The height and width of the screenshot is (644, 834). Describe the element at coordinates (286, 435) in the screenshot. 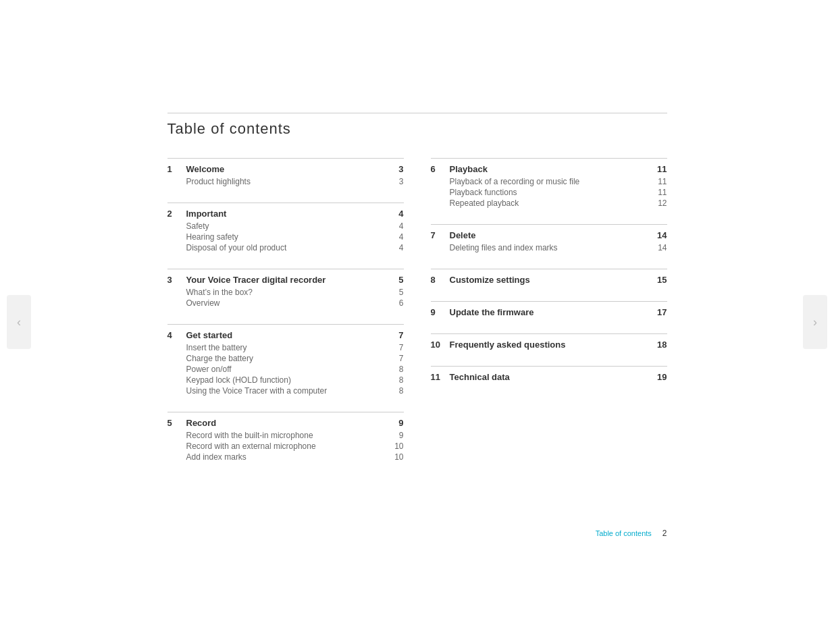

I see `subsection-row: Record with the built-in microphone9` at that location.